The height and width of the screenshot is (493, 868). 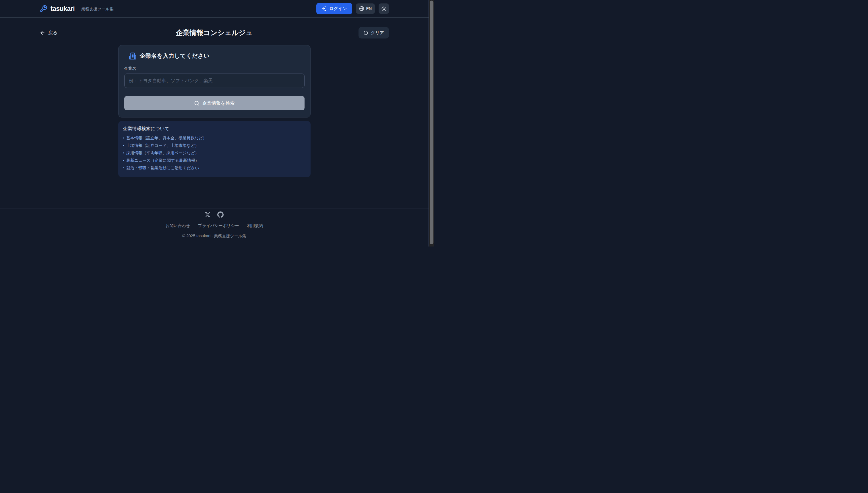 What do you see at coordinates (214, 138) in the screenshot?
I see `list-item: 基本情報（設立年、資本金、従業員数など）` at bounding box center [214, 138].